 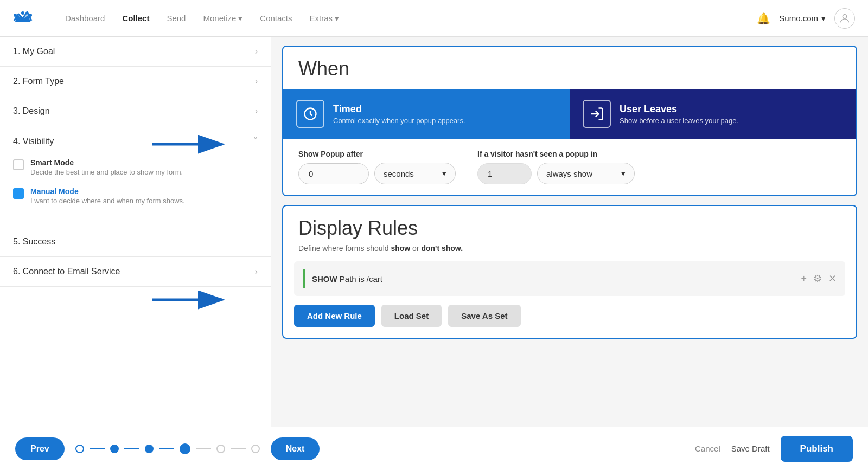 What do you see at coordinates (570, 68) in the screenshot?
I see `when-title: When` at bounding box center [570, 68].